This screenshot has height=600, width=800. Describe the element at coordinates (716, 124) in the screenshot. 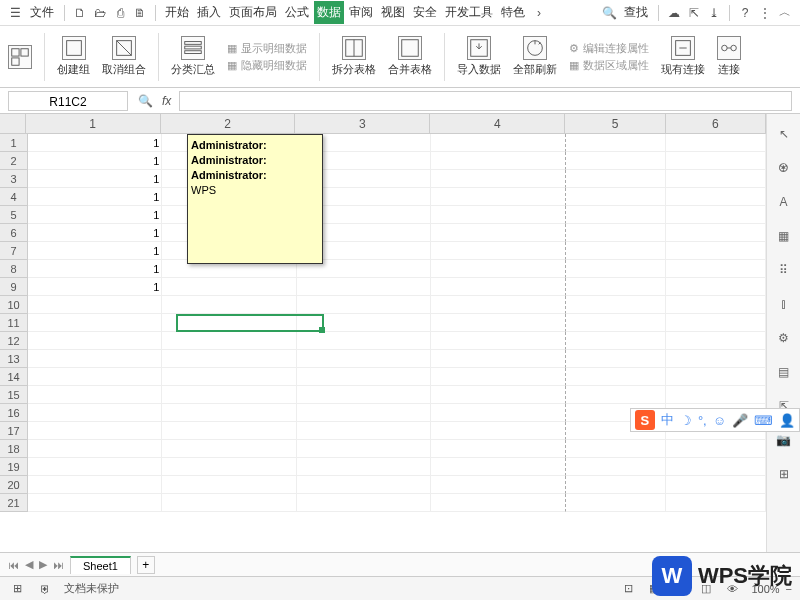

I see `col-header: 6` at that location.